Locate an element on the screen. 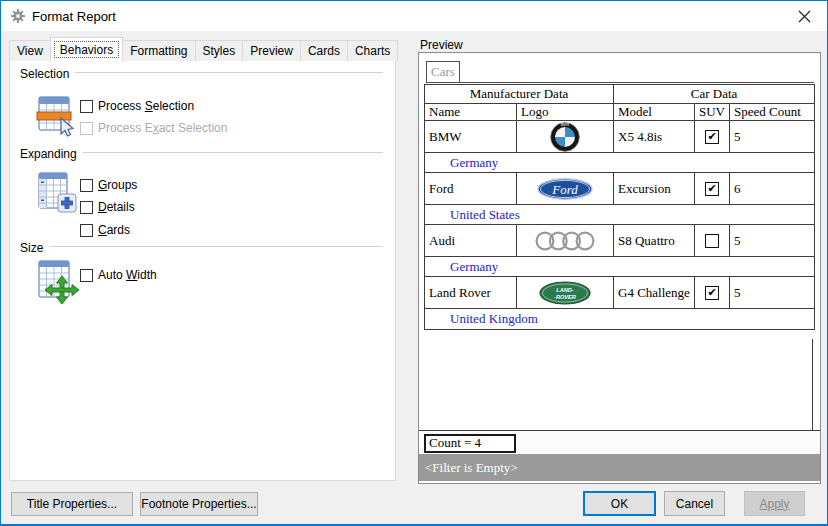 Image resolution: width=828 pixels, height=526 pixels. apply-button-label: Apply is located at coordinates (774, 504).